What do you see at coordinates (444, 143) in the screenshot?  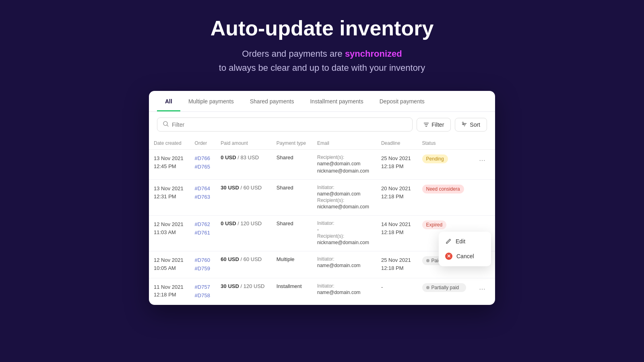 I see `col-status: Status` at bounding box center [444, 143].